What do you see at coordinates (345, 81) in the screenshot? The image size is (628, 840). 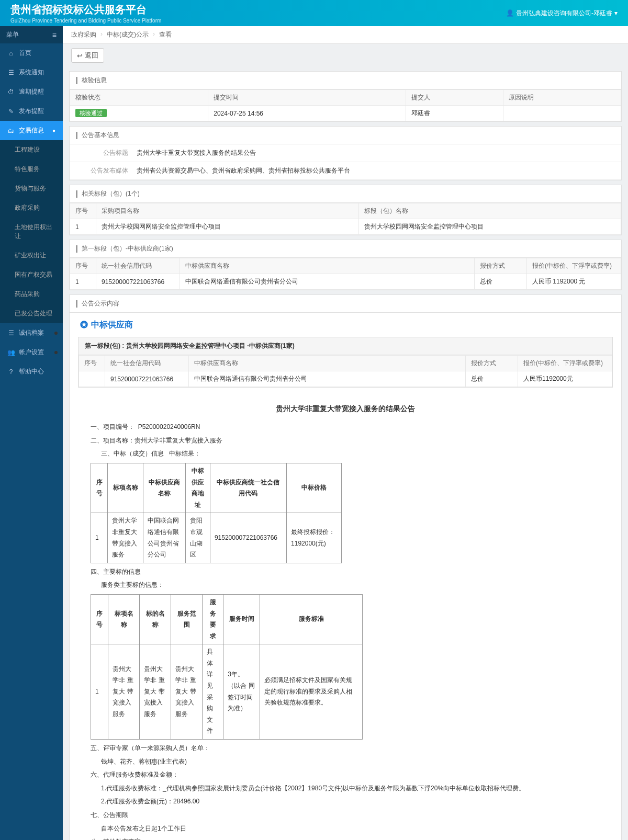 I see `verify-title: 核验信息` at bounding box center [345, 81].